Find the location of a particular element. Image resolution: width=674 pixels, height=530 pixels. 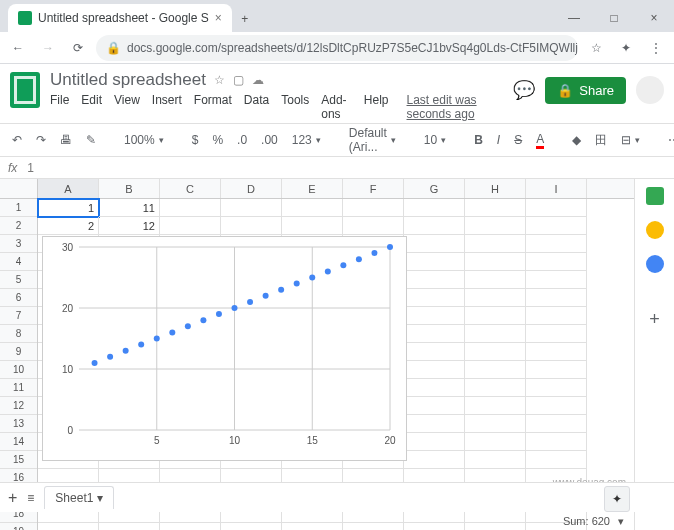

col-header-H: H is located at coordinates (496, 188).